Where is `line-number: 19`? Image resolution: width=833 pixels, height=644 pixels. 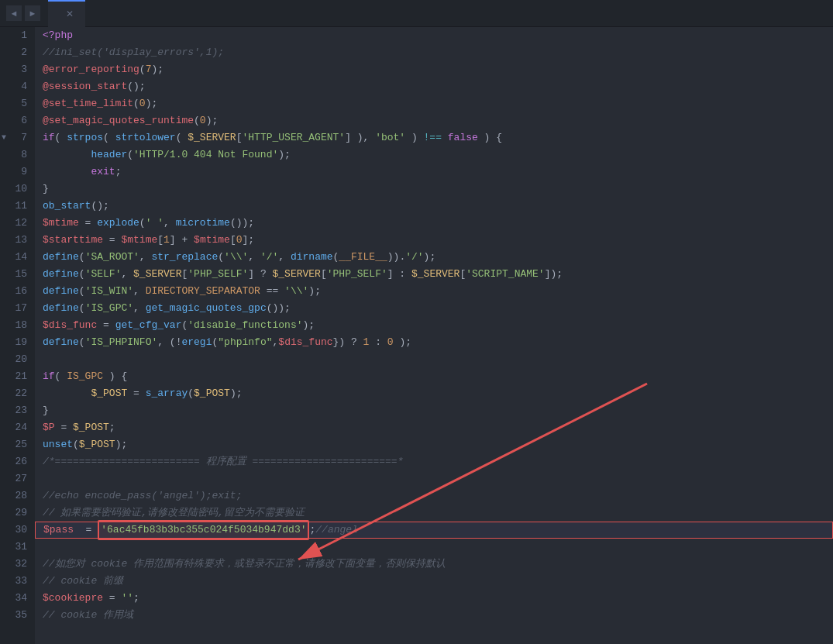 line-number: 19 is located at coordinates (17, 343).